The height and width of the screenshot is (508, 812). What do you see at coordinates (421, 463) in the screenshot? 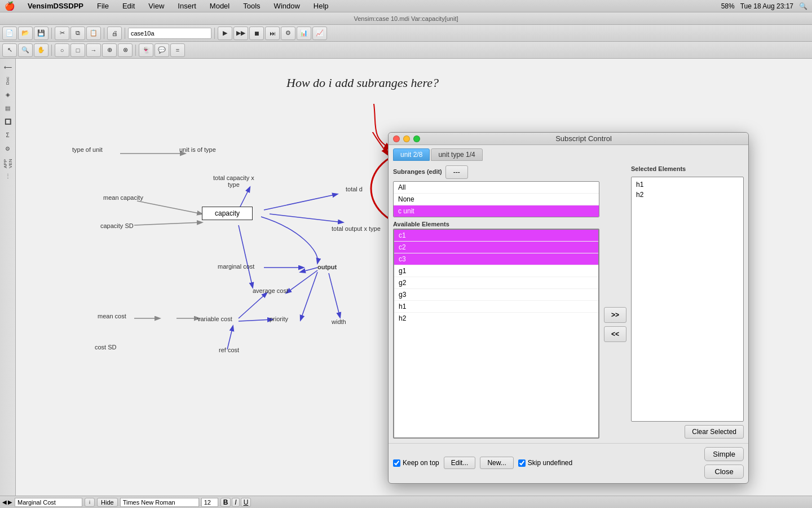
I see `keep-on-top-label: Keep on top` at bounding box center [421, 463].